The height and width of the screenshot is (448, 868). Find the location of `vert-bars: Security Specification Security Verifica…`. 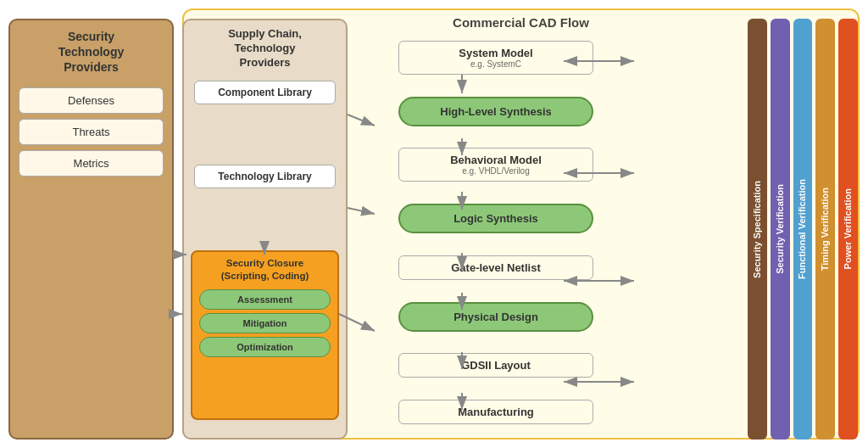

vert-bars: Security Specification Security Verifica… is located at coordinates (803, 229).